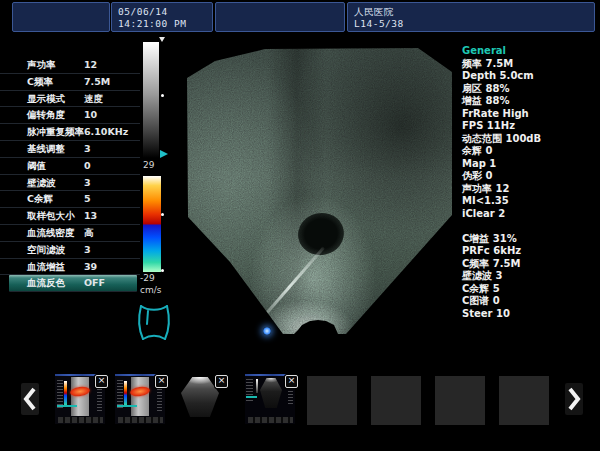  Describe the element at coordinates (530, 264) in the screenshot. I see `info-line: C频率 7.5M` at that location.